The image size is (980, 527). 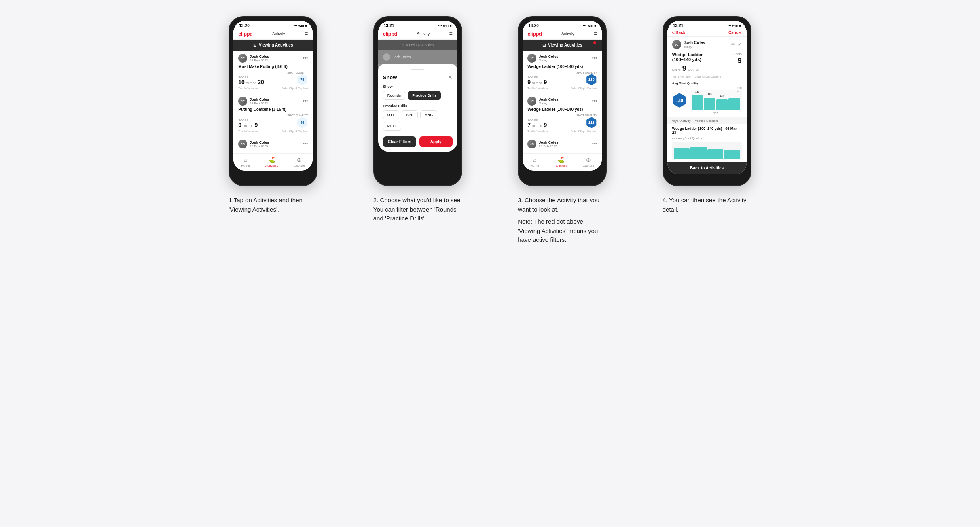 I want to click on clear-filters-btn: Clear Filters, so click(x=400, y=142).